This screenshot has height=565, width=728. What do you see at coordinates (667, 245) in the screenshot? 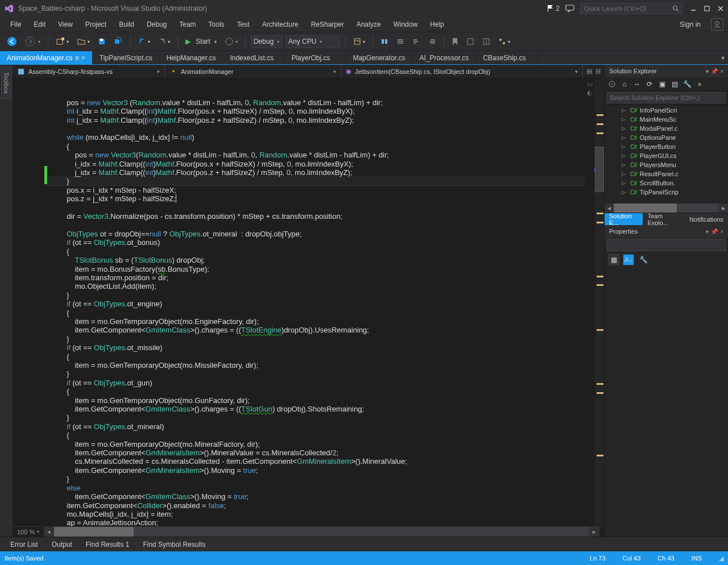
I see `properties-object-dropdown` at bounding box center [667, 245].